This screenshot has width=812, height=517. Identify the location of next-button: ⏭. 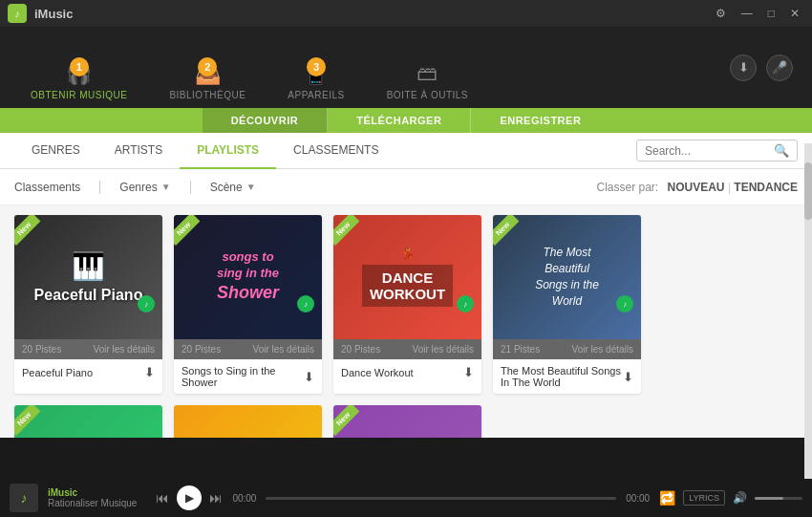
(216, 498).